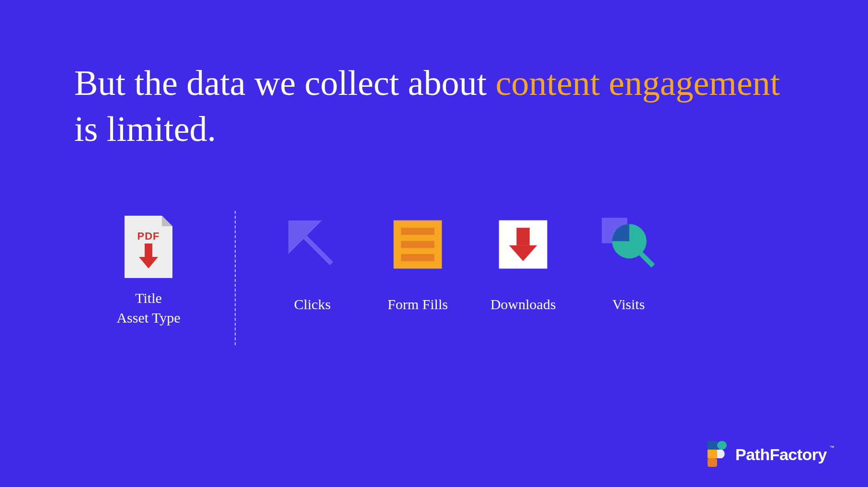 The height and width of the screenshot is (487, 868). What do you see at coordinates (312, 304) in the screenshot?
I see `metric-label: Clicks` at bounding box center [312, 304].